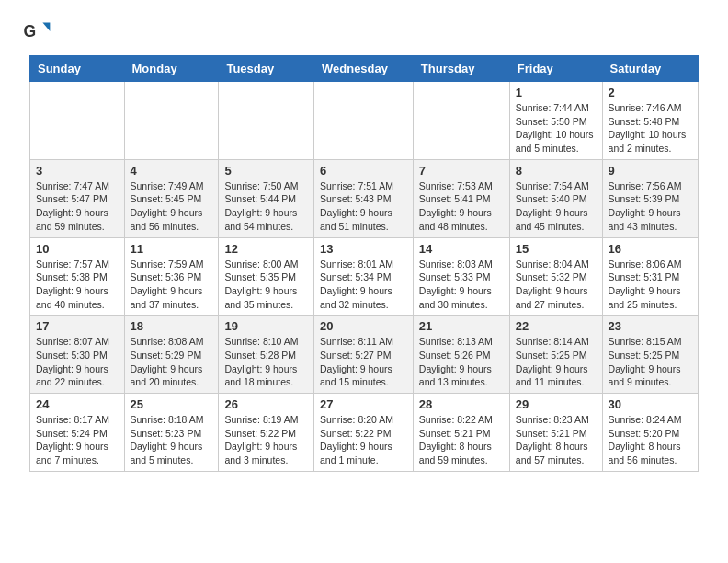 This screenshot has width=728, height=563. I want to click on day-number: 8, so click(556, 171).